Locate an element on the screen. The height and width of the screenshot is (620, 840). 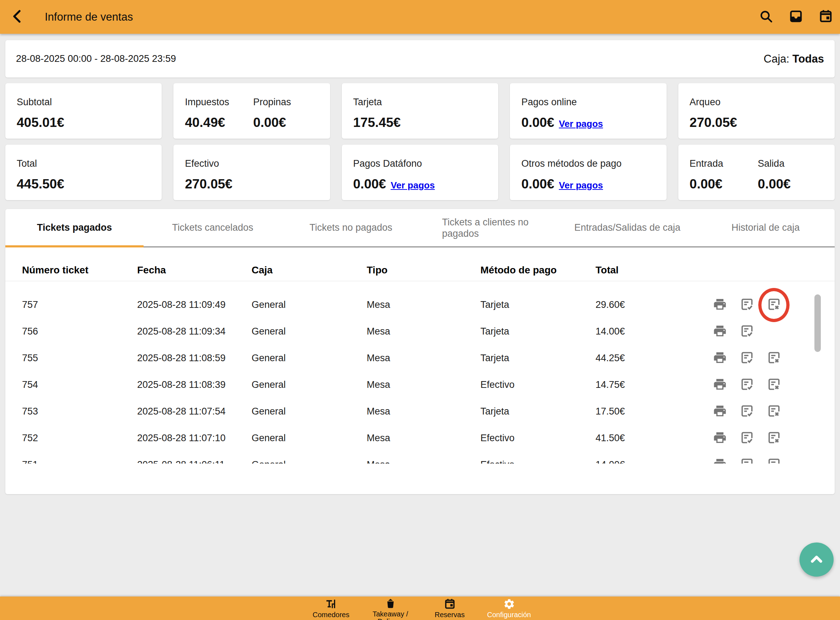
table-row: 754 2025-08-28 11:08:39 General Mesa Efe… is located at coordinates (420, 385).